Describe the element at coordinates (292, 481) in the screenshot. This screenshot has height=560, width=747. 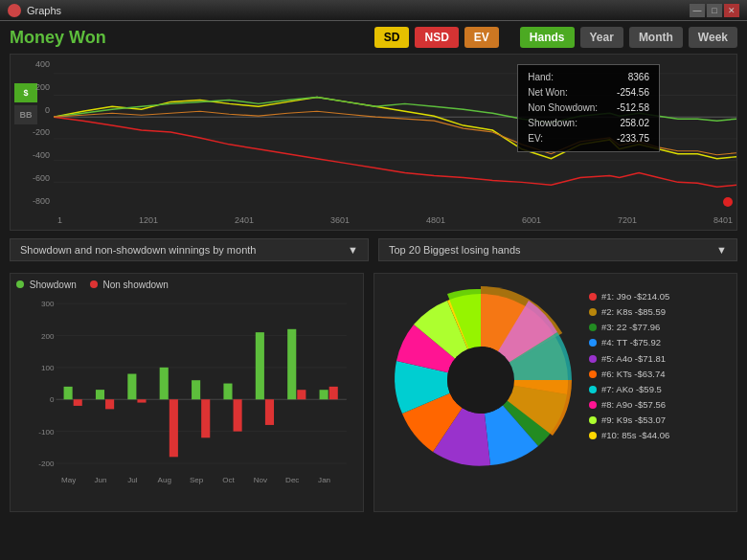
I see `svg-text: Dec` at that location.